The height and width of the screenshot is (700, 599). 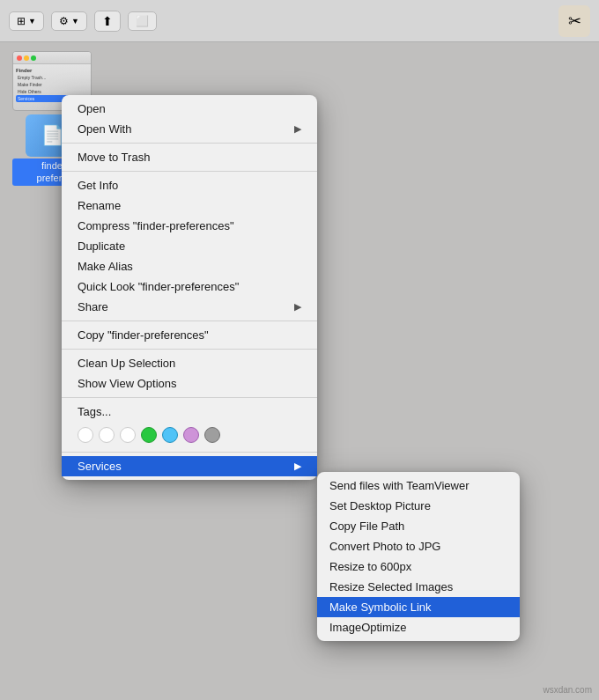 What do you see at coordinates (189, 287) in the screenshot?
I see `menu-item-quick-look: Quick Look "finder-preferences"` at bounding box center [189, 287].